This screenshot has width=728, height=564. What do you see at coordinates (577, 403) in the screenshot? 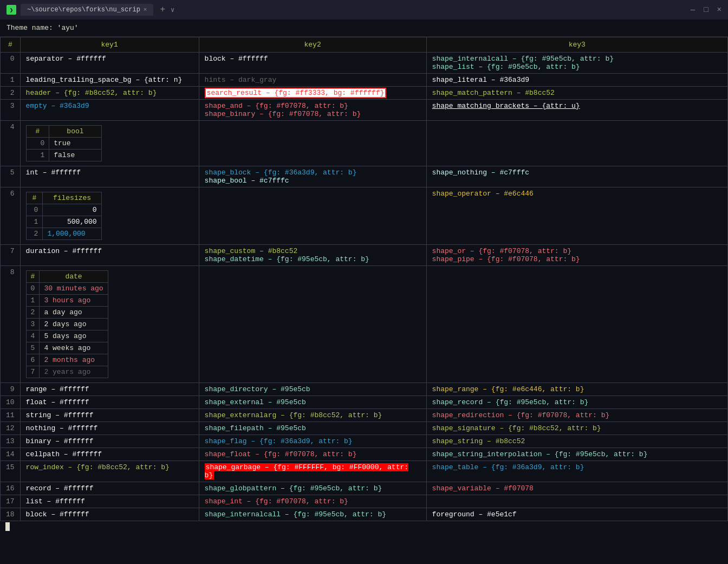
I see `row-10-key3: shape_record – {fg: #95e5cb, attr: b}` at bounding box center [577, 403].